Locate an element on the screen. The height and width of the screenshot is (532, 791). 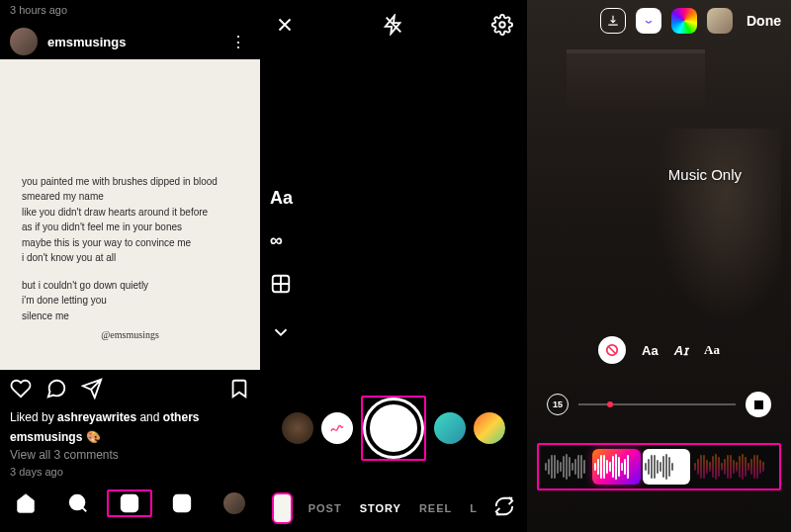
share-icon is located at coordinates (92, 391).